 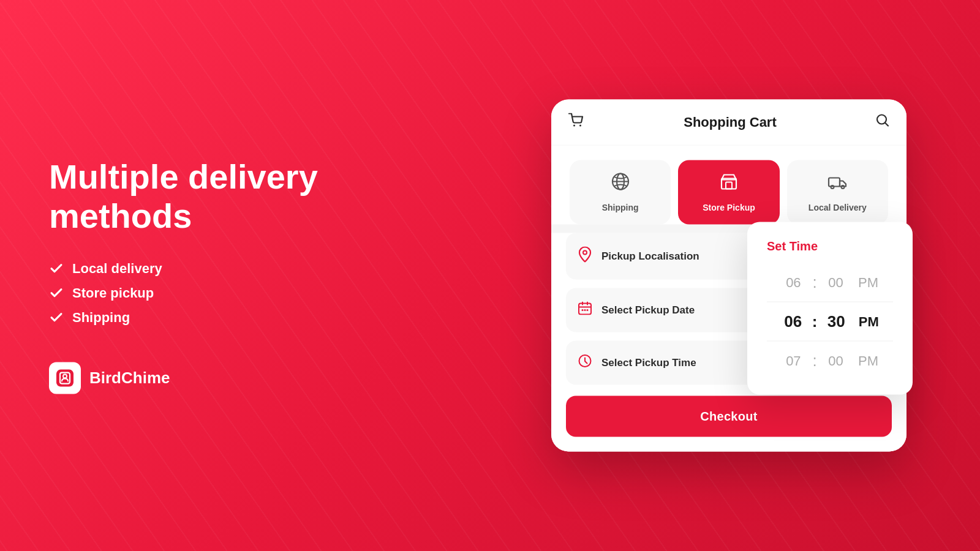 I want to click on delivery-methods: Shipping Store Pickup, so click(x=729, y=185).